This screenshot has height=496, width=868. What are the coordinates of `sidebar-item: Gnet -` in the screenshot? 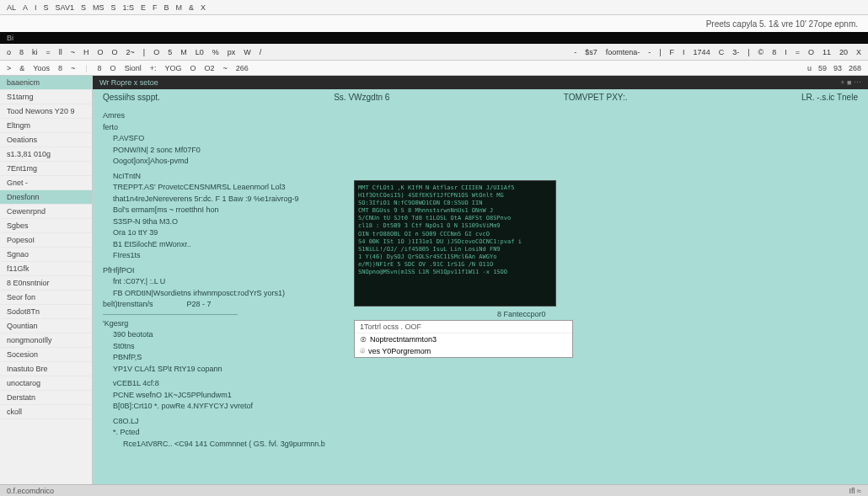 It's located at (46, 184).